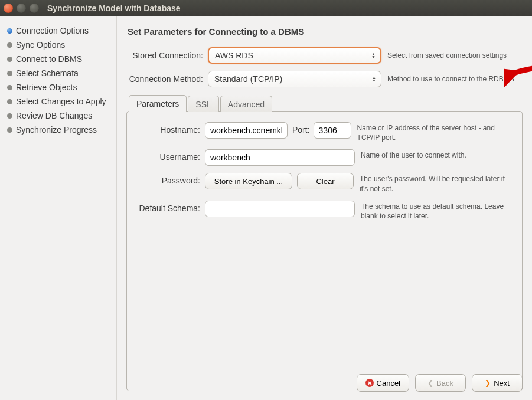  Describe the element at coordinates (325, 211) in the screenshot. I see `default-schema-row: Default Schema: The schema to use as def…` at that location.